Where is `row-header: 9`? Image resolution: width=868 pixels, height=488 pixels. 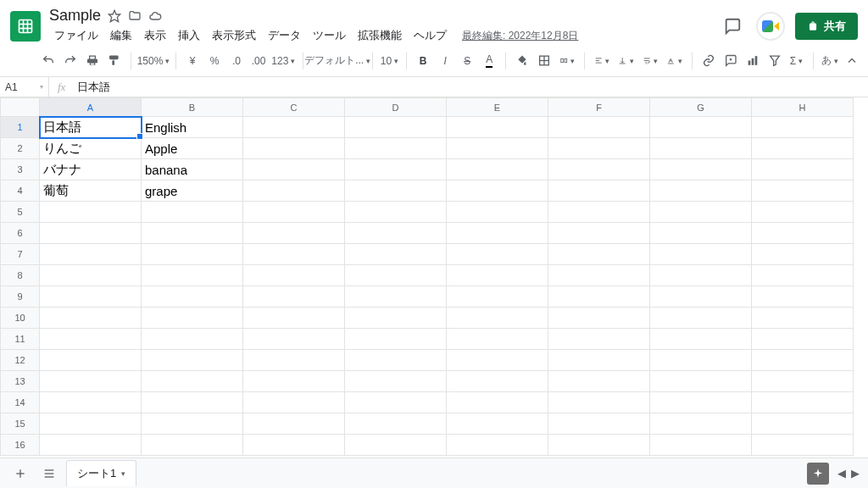 row-header: 9 is located at coordinates (20, 297).